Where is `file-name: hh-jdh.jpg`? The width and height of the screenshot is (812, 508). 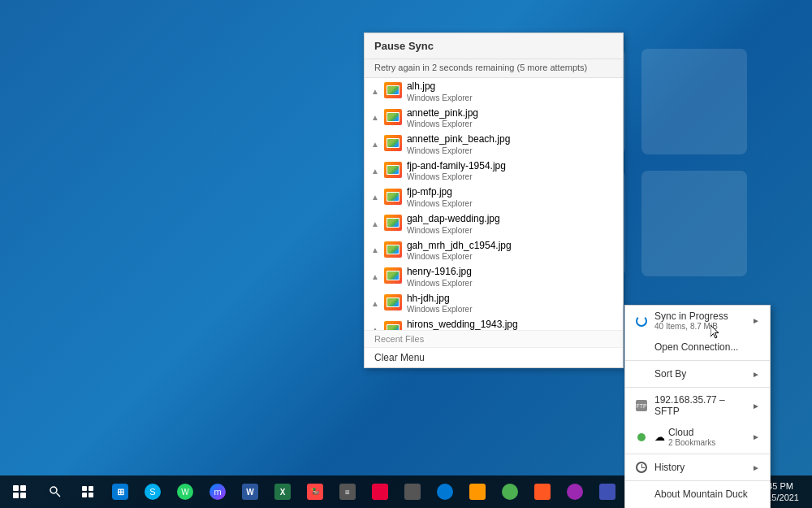 file-name: hh-jdh.jpg is located at coordinates (440, 299).